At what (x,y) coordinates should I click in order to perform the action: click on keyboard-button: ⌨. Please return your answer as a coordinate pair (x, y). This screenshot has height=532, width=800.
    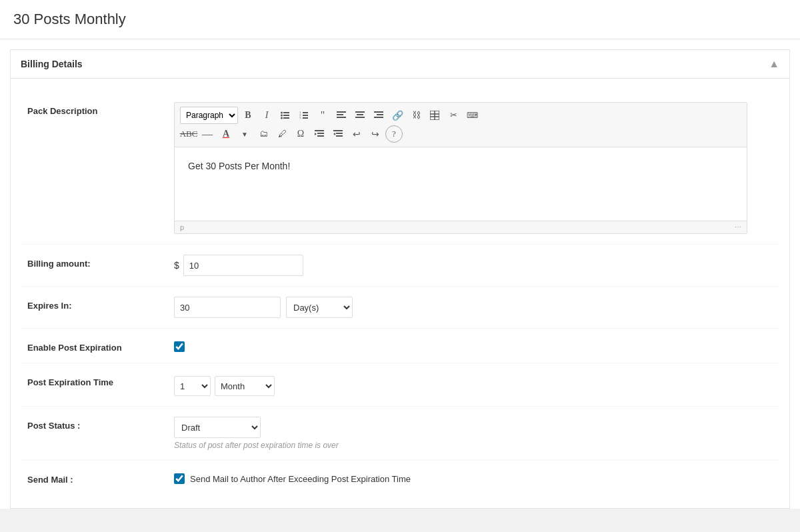
    Looking at the image, I should click on (472, 115).